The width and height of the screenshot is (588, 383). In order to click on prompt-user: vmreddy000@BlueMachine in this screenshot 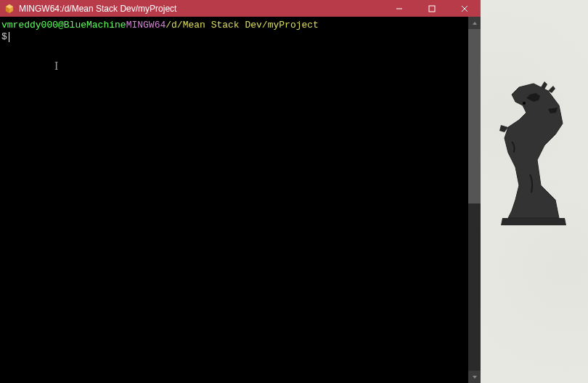, I will do `click(64, 25)`.